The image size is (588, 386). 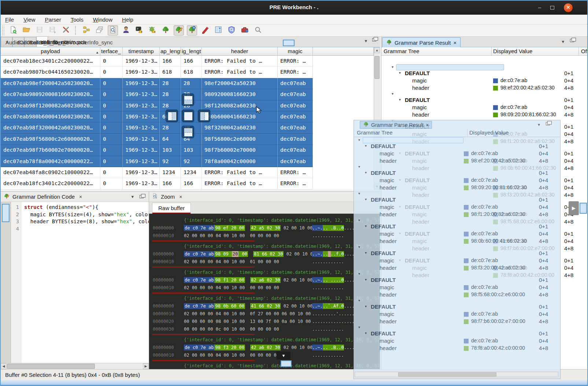 I want to click on dock-right-zone, so click(x=204, y=116).